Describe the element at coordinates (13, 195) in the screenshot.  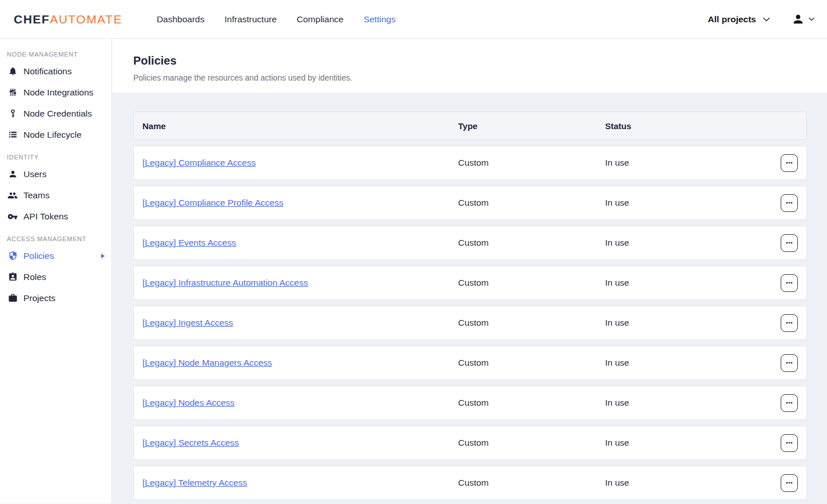
I see `group-icon` at that location.